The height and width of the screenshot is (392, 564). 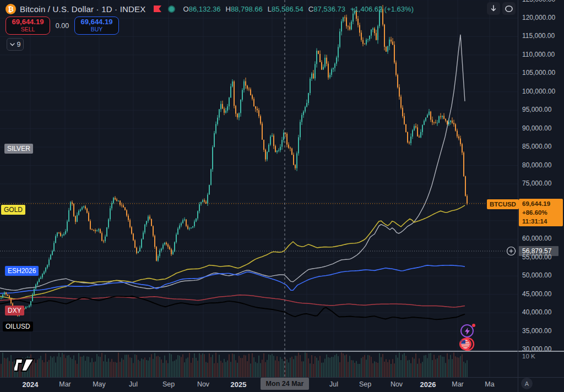 I want to click on spread-value: 0.00, so click(x=62, y=26).